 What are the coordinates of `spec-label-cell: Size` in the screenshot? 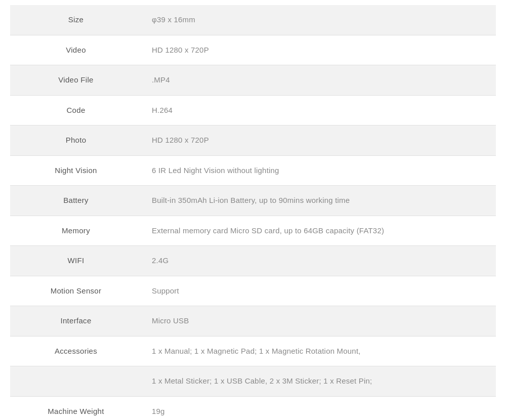 It's located at (76, 20).